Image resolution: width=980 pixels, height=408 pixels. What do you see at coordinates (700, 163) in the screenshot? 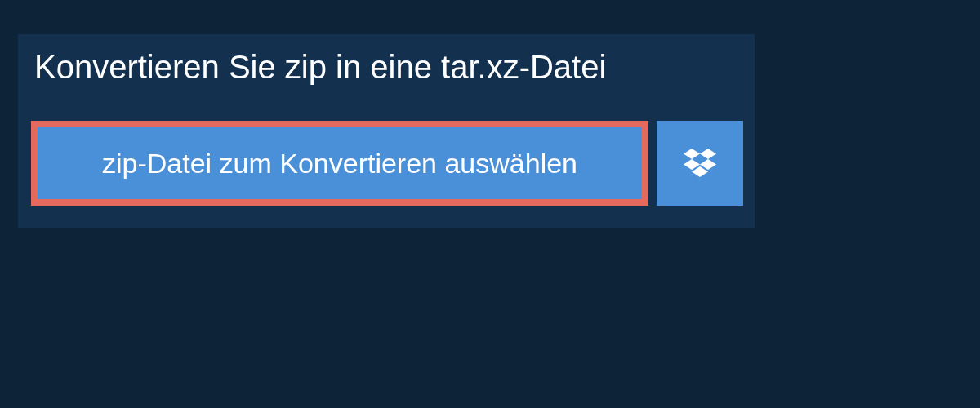
I see `dropbox-button` at bounding box center [700, 163].